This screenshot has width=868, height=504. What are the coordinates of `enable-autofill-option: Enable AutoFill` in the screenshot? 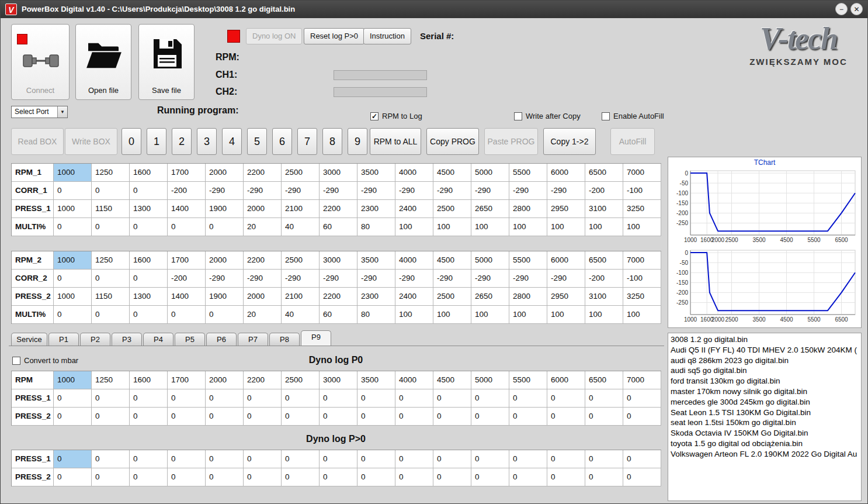 It's located at (633, 116).